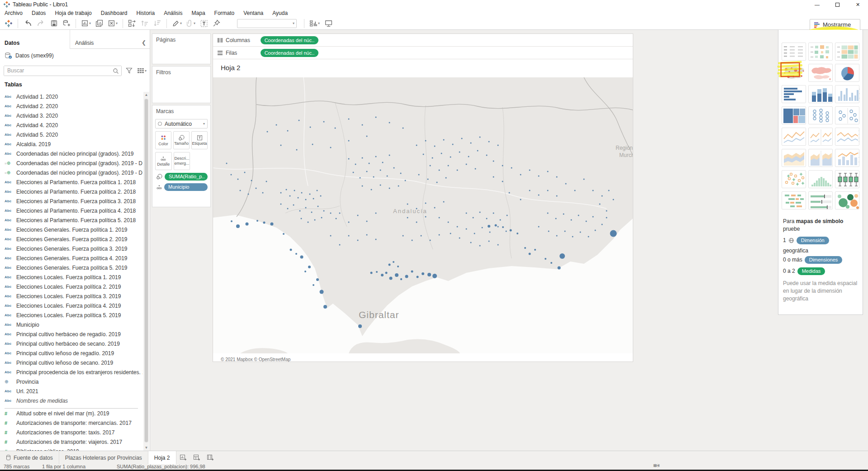  What do you see at coordinates (163, 140) in the screenshot?
I see `color-button: Color` at bounding box center [163, 140].